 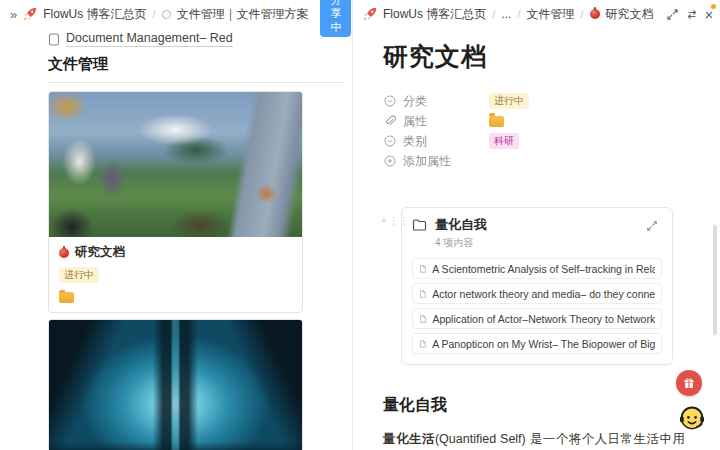 I want to click on pdf-file-item: Application of Actor–Network Theory to N…, so click(x=537, y=318).